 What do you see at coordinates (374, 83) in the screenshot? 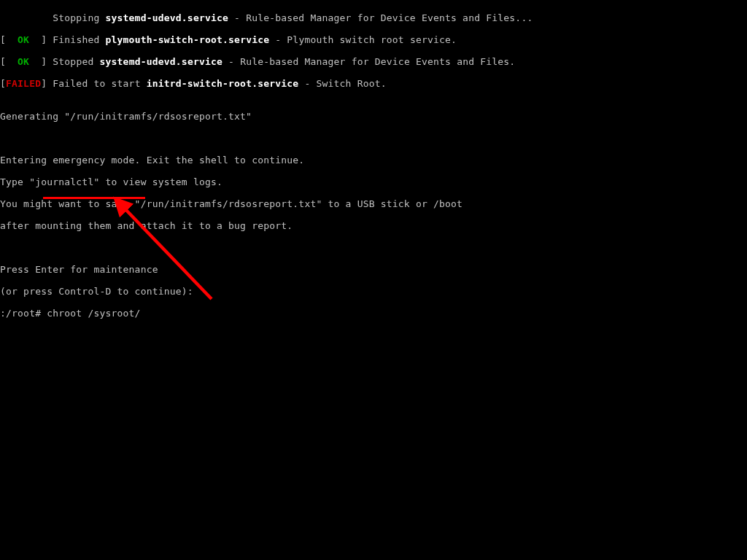
I see `boot-line-failed: [FAILED] Failed to start initrd-switch-r…` at bounding box center [374, 83].